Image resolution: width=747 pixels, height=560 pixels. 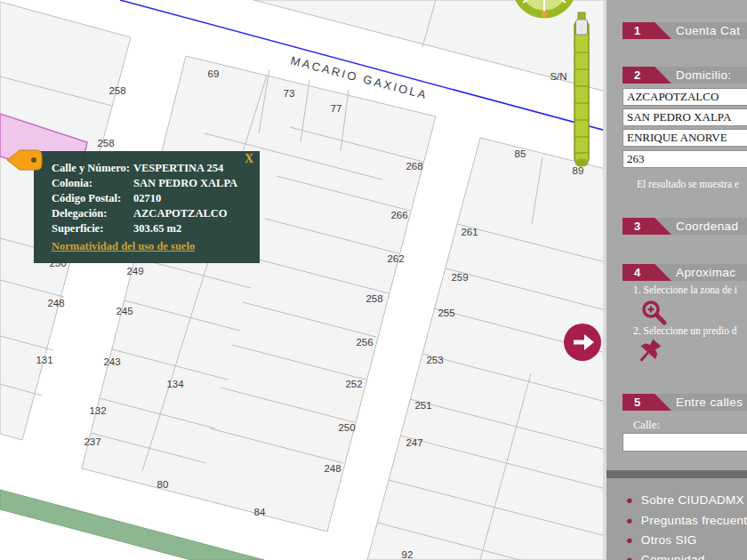 What do you see at coordinates (521, 154) in the screenshot?
I see `parcel-number-label: 85` at bounding box center [521, 154].